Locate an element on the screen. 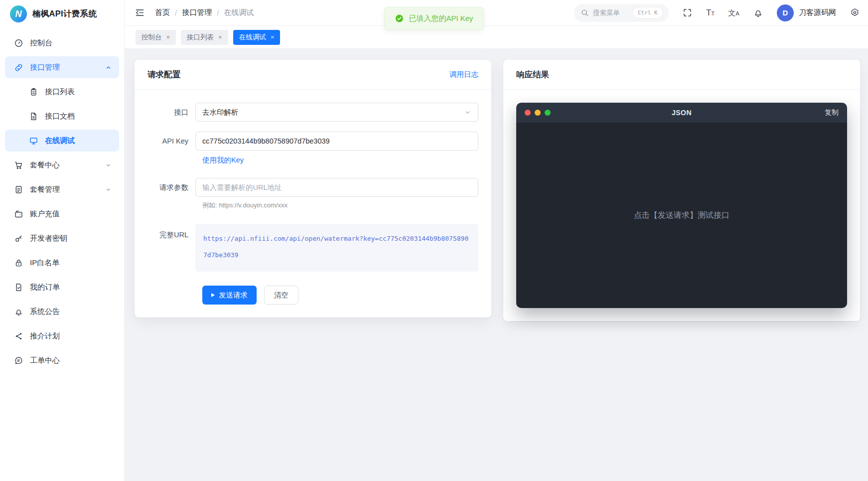  tab-label: 控制台 is located at coordinates (151, 37).